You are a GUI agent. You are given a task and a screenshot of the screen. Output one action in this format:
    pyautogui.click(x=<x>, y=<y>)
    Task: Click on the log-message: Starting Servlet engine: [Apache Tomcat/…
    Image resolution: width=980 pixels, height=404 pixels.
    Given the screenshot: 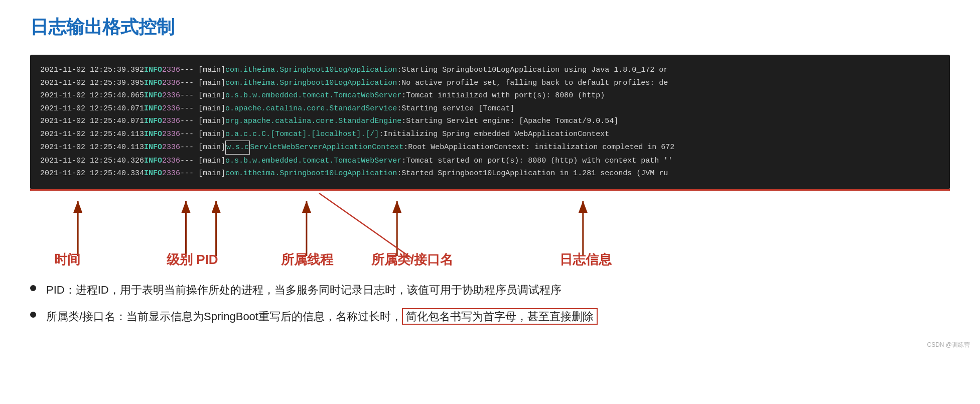 What is the action you would take?
    pyautogui.click(x=512, y=121)
    